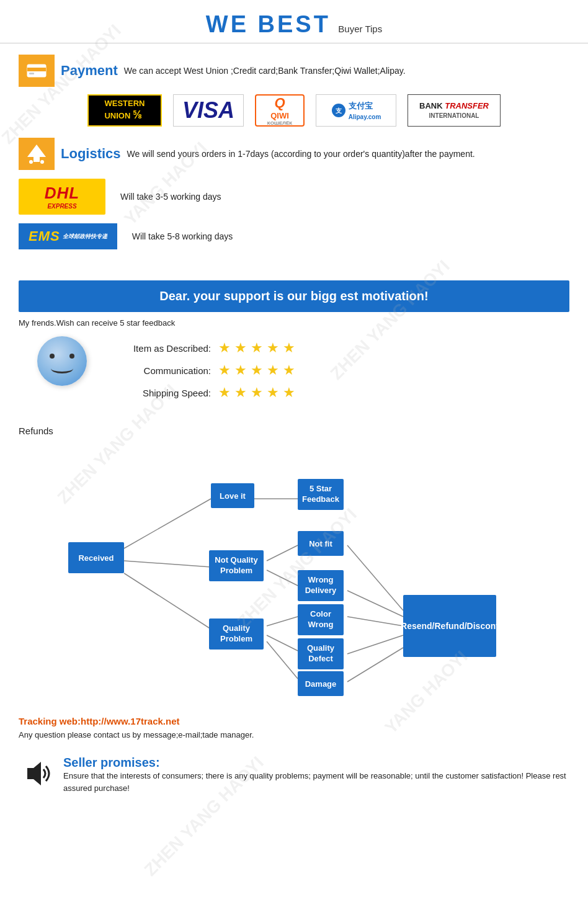 The height and width of the screenshot is (902, 588). What do you see at coordinates (171, 197) in the screenshot?
I see `dhl-days: Will take 3-5 working days` at bounding box center [171, 197].